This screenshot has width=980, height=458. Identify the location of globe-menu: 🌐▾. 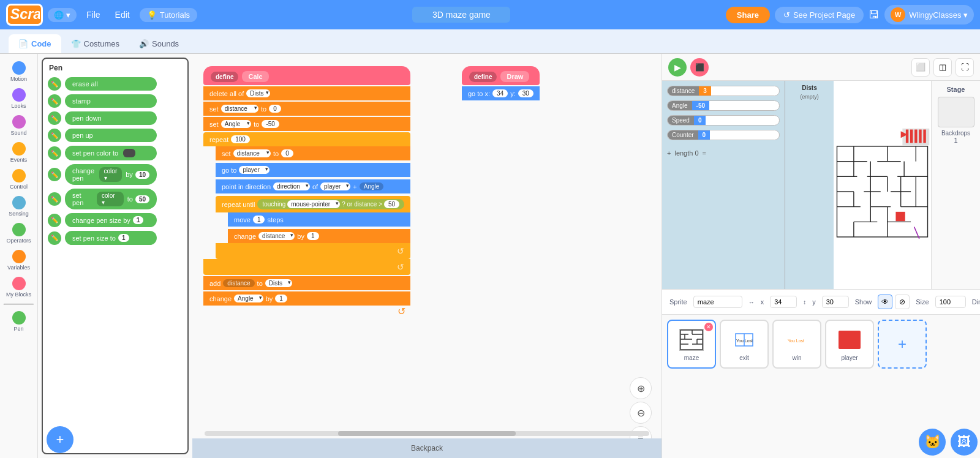
(62, 15).